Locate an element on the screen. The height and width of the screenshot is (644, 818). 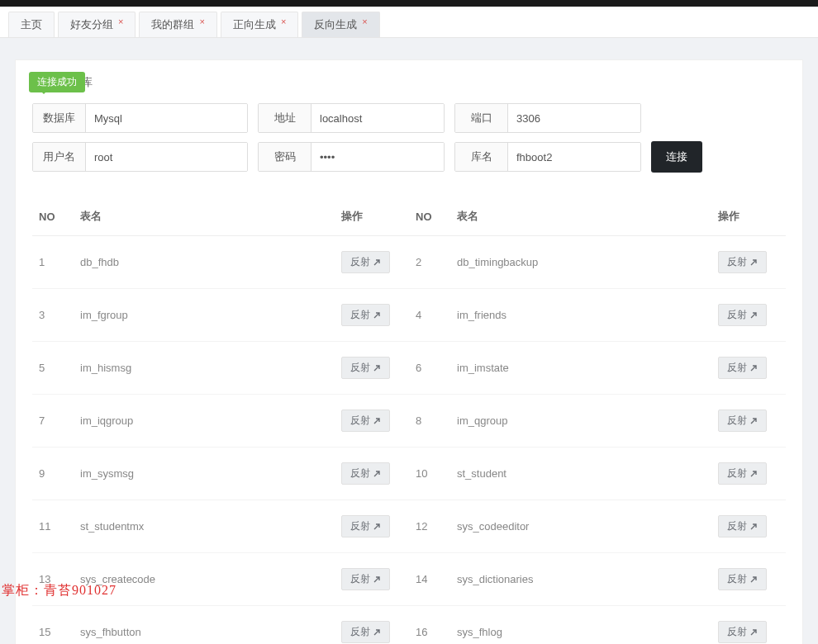
cell-name: st_studentmx is located at coordinates (204, 527).